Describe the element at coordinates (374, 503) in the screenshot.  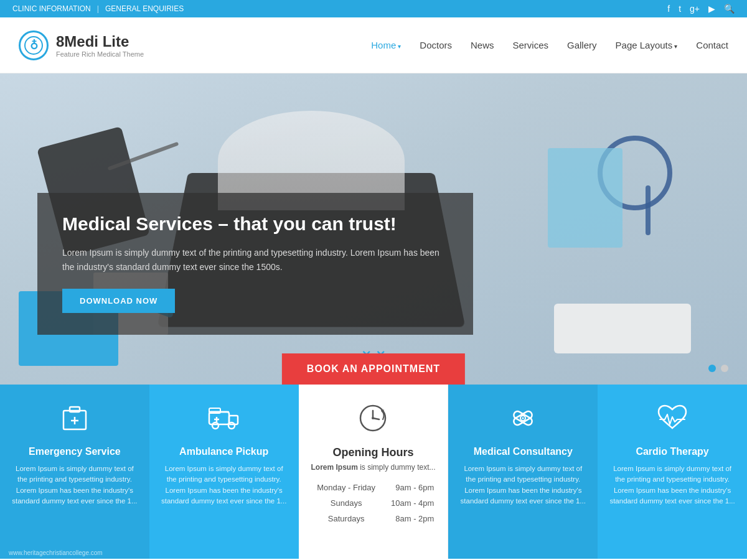
I see `hours-row-2: Sundays 10am - 4pm` at that location.